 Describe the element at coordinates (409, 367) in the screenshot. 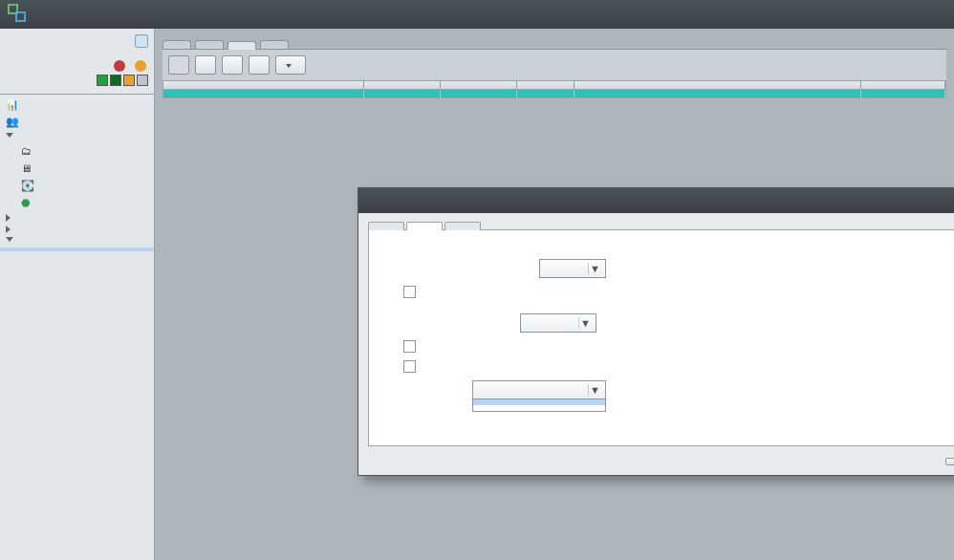

I see `same-user-checkbox` at that location.